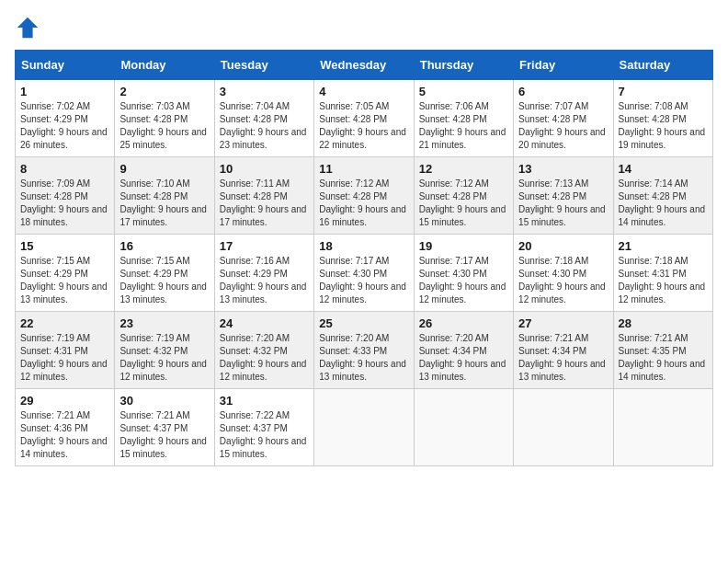 The width and height of the screenshot is (728, 563). I want to click on day-number: 19, so click(463, 247).